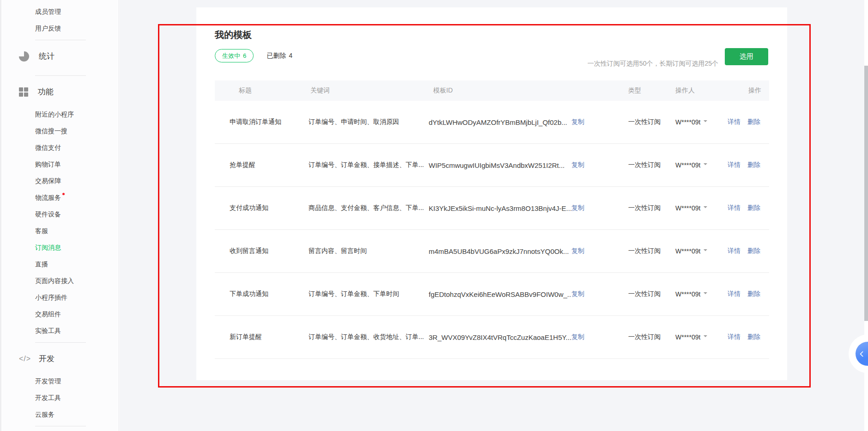 The image size is (868, 431). Describe the element at coordinates (46, 92) in the screenshot. I see `sidebar-section-label: 功能` at that location.